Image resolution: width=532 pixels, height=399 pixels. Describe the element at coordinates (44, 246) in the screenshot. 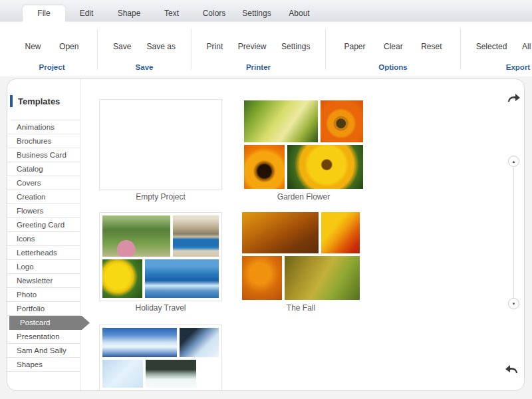

I see `template-category-list: Animations Brochures Business Card Catal…` at that location.